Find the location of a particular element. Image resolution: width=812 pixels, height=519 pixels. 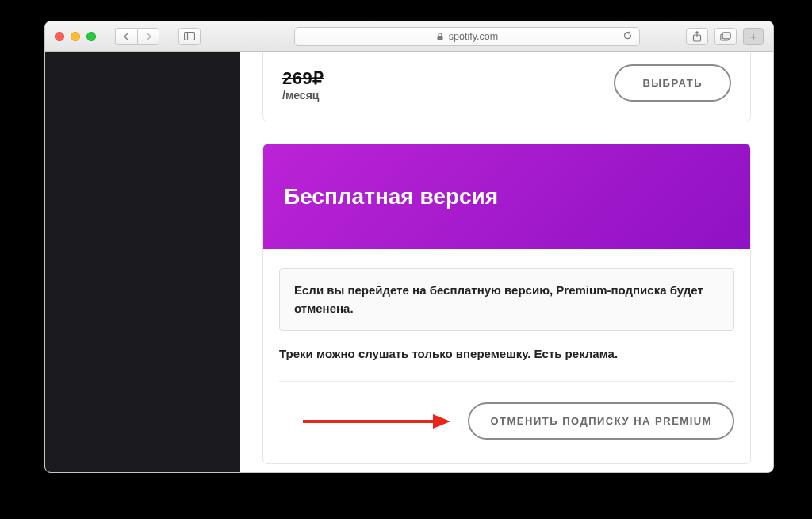

annotation-arrow-icon is located at coordinates (375, 421).